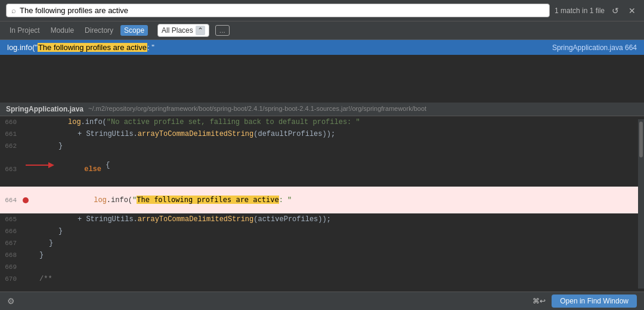 Image resolution: width=644 pixels, height=310 pixels. What do you see at coordinates (322, 11) in the screenshot?
I see `search-bar: ⌕ 1 match in 1 file ↺ ✕` at bounding box center [322, 11].